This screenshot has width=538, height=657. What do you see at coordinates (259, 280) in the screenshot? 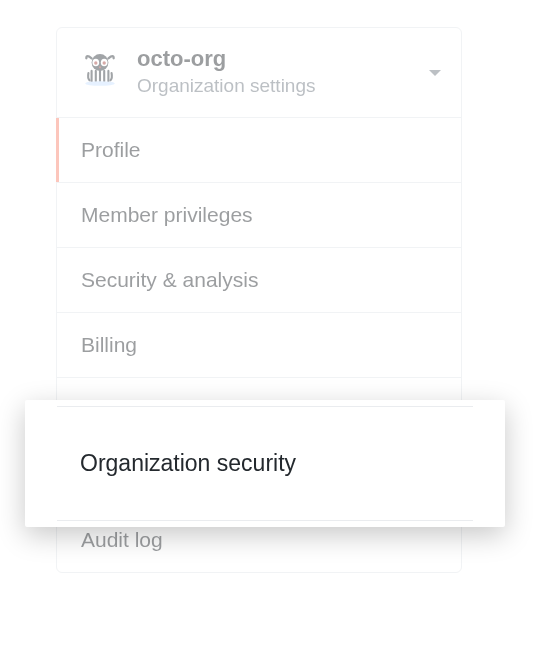
I see `sidebar-item-security-analysis: Security & analysis` at bounding box center [259, 280].